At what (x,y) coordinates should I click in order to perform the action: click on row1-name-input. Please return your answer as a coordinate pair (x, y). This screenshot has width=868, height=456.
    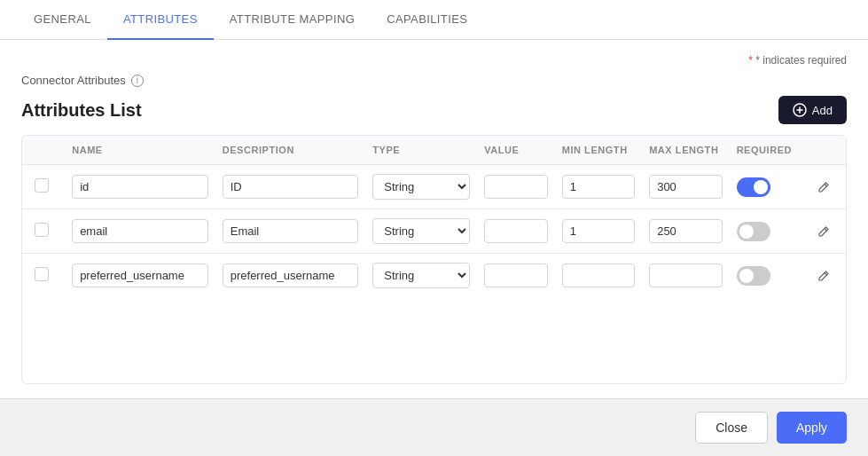
    Looking at the image, I should click on (140, 186).